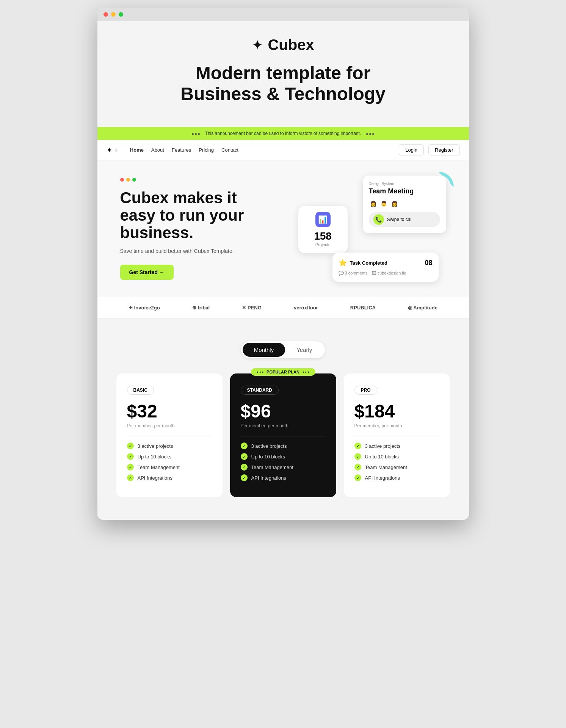 This screenshot has height=728, width=566. I want to click on standard-feature-4: ✓ API Integrations, so click(283, 478).